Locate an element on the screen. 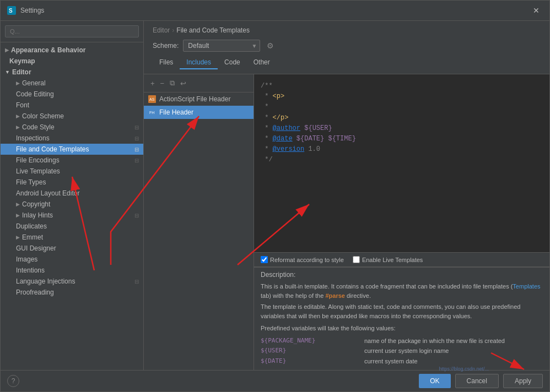  scheme-select-wrapper: Default Project ▼ is located at coordinates (222, 46).